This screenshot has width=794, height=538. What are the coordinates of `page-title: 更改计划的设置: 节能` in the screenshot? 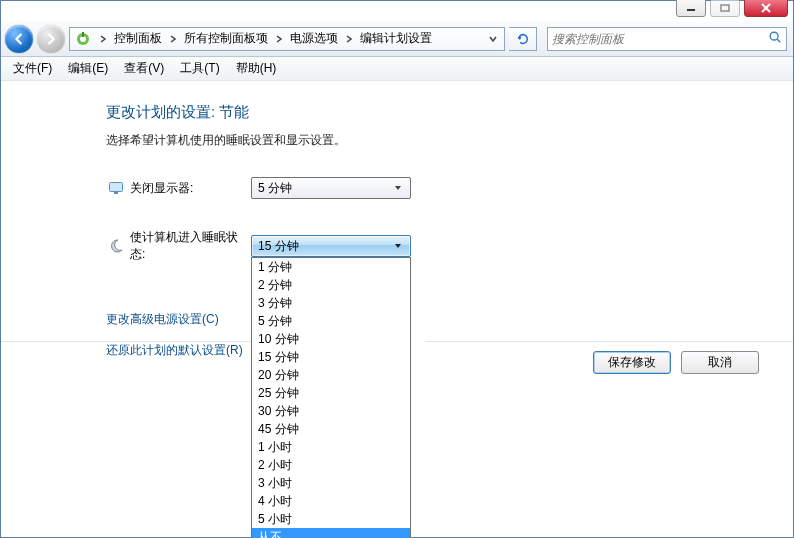 It's located at (450, 112).